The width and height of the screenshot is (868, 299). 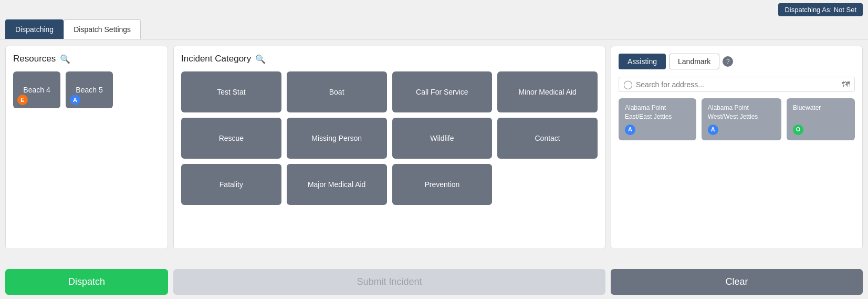 What do you see at coordinates (798, 130) in the screenshot?
I see `location-badge-o: O` at bounding box center [798, 130].